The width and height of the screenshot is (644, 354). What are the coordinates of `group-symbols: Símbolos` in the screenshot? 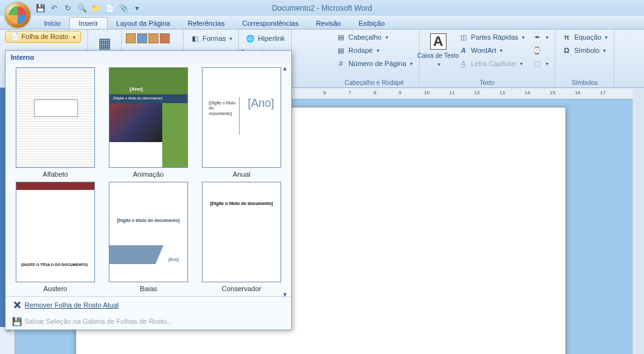 It's located at (585, 83).